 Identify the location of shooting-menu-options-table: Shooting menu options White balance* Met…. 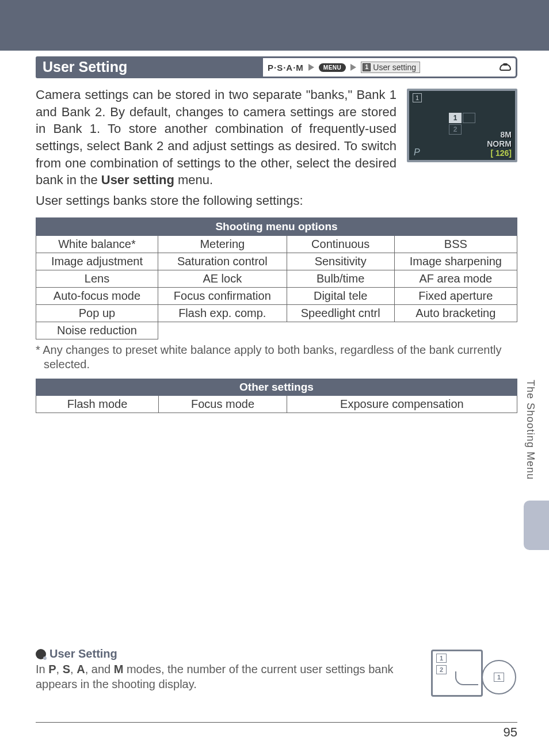
(276, 278).